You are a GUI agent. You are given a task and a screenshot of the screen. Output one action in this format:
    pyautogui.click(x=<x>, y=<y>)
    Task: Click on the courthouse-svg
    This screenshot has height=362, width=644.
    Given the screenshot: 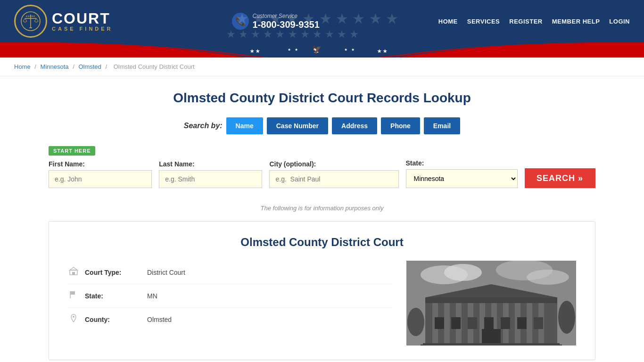 What is the action you would take?
    pyautogui.click(x=491, y=303)
    